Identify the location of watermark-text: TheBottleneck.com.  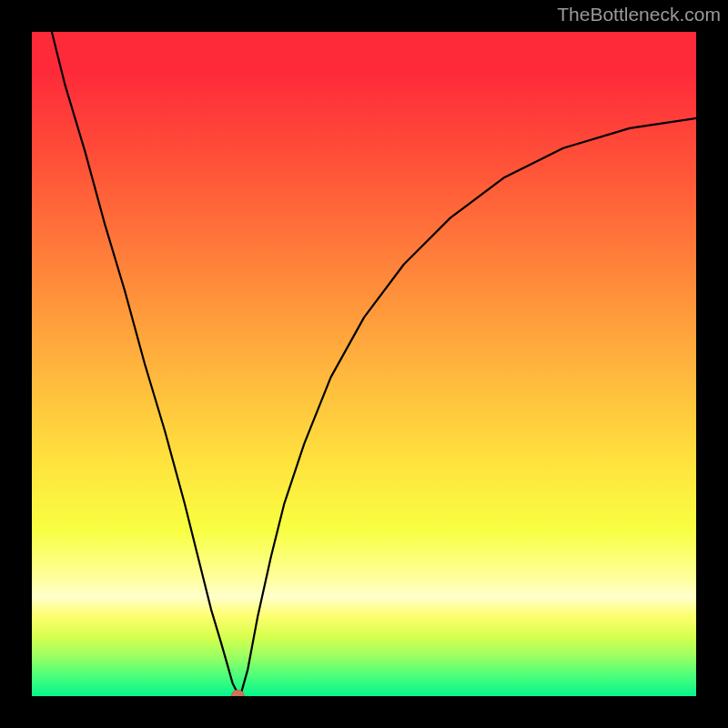
(639, 15).